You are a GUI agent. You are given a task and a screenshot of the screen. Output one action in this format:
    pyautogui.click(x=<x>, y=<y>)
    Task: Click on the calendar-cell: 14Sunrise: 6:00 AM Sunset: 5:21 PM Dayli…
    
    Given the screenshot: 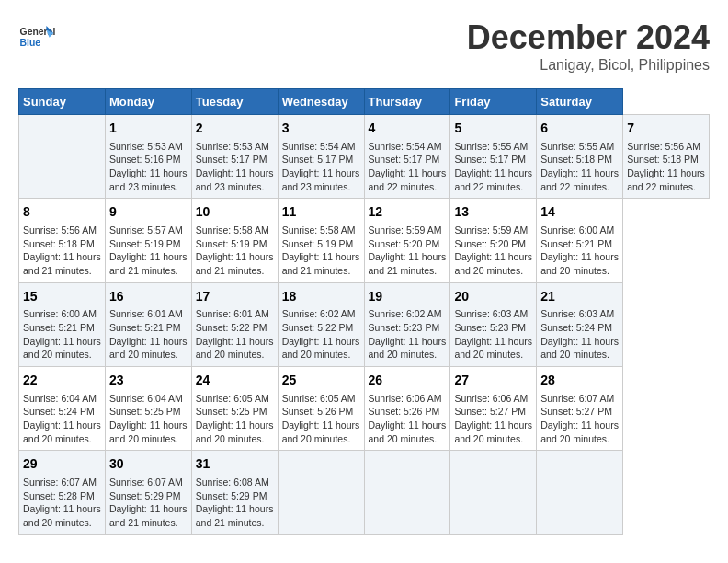 What is the action you would take?
    pyautogui.click(x=580, y=241)
    